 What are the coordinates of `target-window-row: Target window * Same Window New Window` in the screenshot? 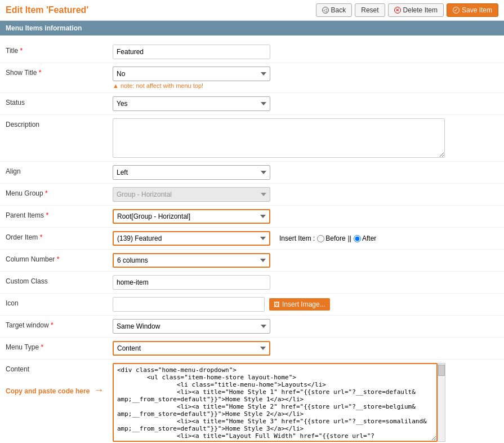 It's located at (252, 327).